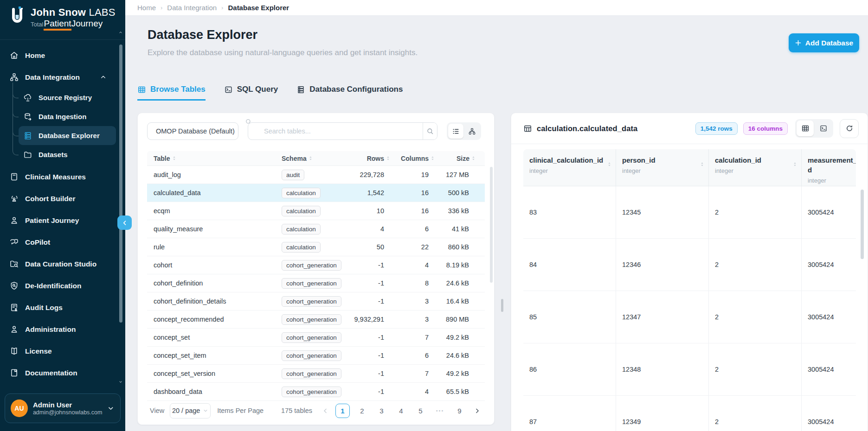  Describe the element at coordinates (301, 229) in the screenshot. I see `schema-badge: calculation` at that location.